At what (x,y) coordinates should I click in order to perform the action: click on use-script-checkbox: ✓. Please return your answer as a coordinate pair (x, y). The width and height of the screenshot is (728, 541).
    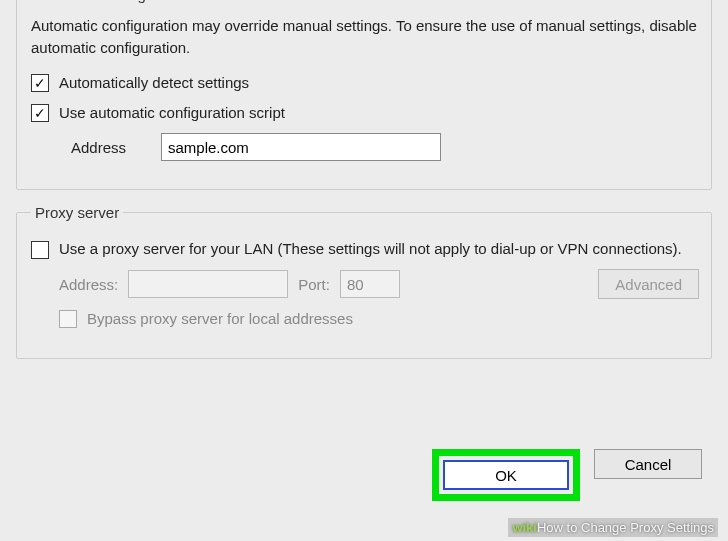
    Looking at the image, I should click on (40, 113).